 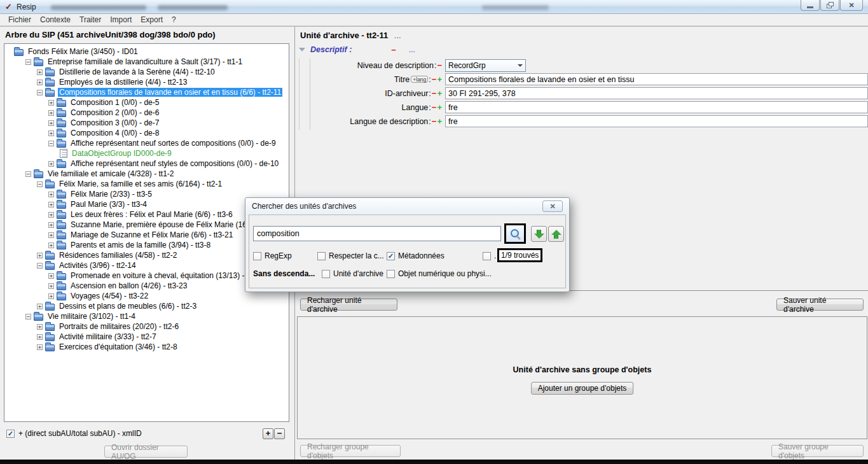 I want to click on search-previous-button, so click(x=556, y=234).